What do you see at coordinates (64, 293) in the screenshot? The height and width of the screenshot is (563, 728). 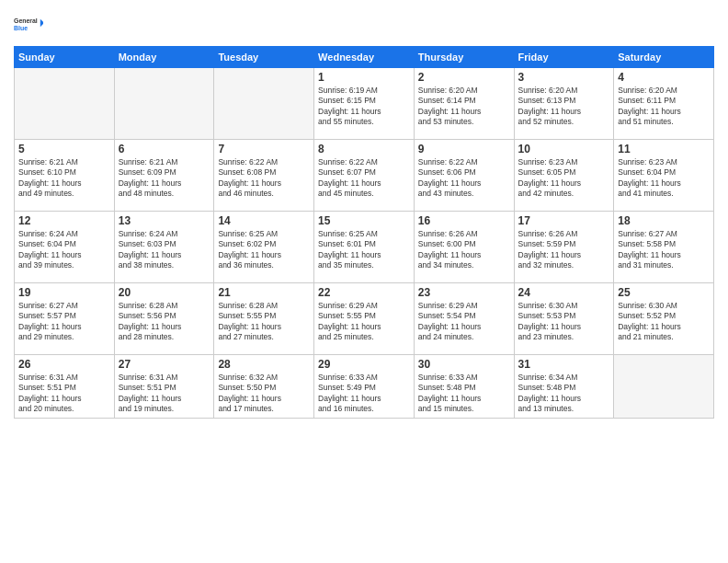 I see `day-number: 19` at bounding box center [64, 293].